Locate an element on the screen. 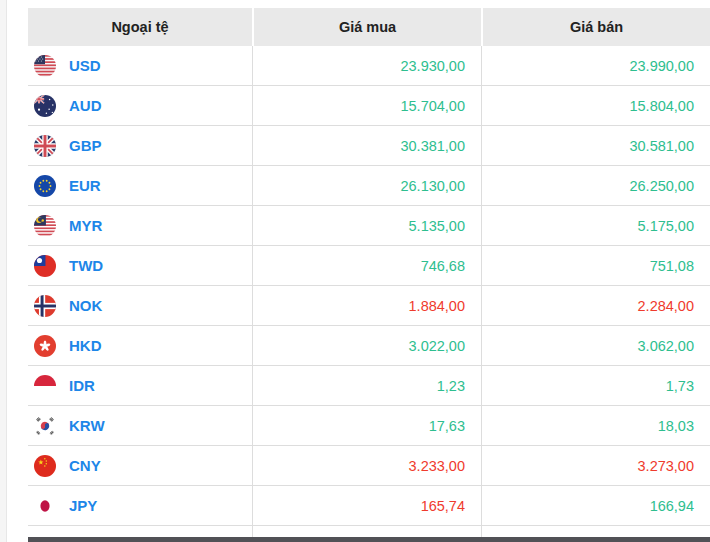  currency-cell: NOK is located at coordinates (140, 306).